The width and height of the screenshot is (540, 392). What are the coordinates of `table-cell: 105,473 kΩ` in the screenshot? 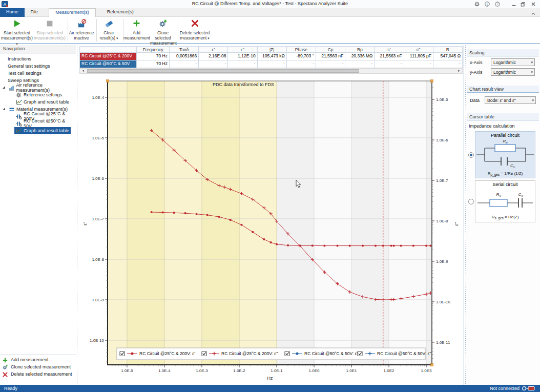 It's located at (273, 56).